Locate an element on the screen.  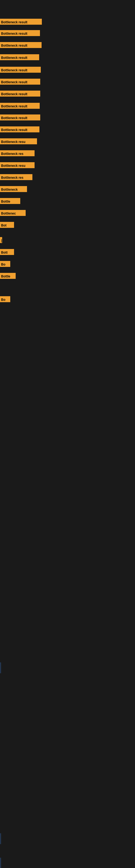
bottleneck-bar-18: Bot is located at coordinates (7, 225).